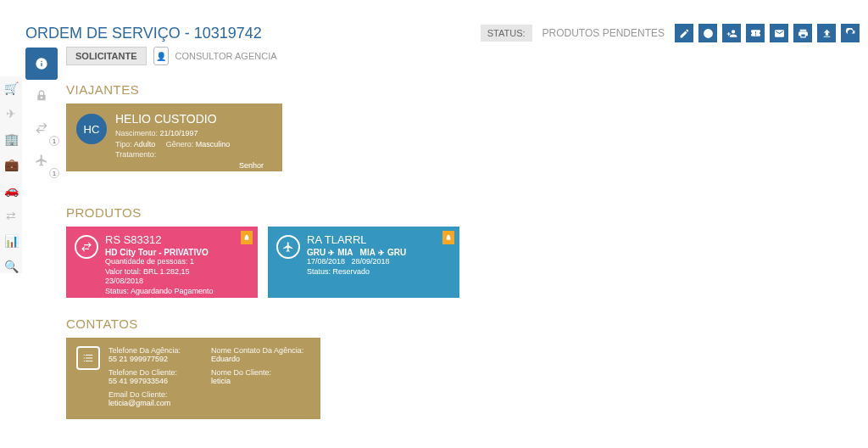 This screenshot has height=448, width=868. I want to click on traveler-treatment: Senhor, so click(193, 166).